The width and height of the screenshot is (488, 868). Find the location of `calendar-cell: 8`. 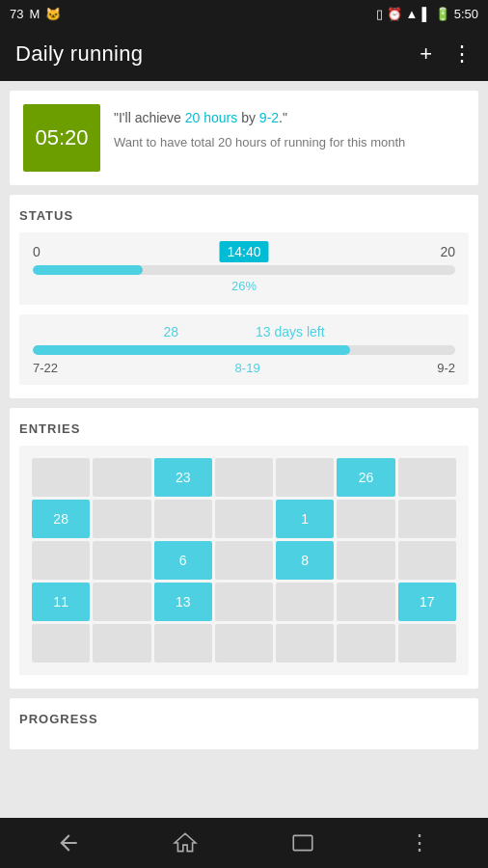

calendar-cell: 8 is located at coordinates (305, 560).